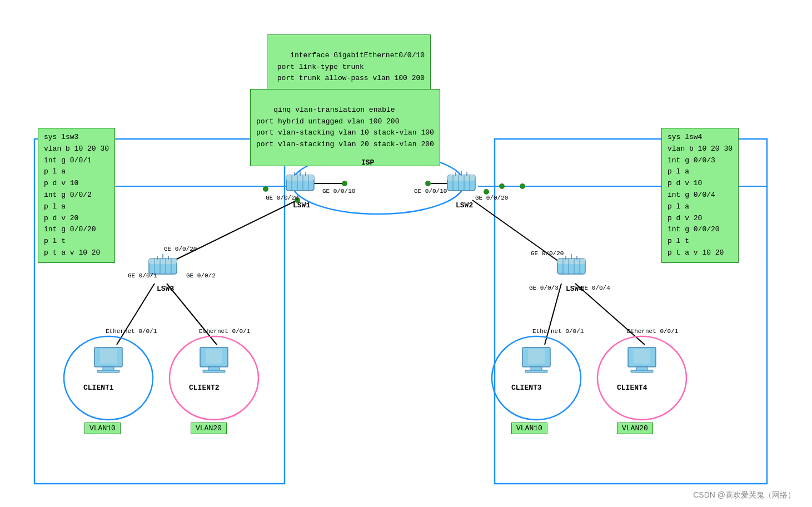 This screenshot has height=507, width=812. What do you see at coordinates (700, 196) in the screenshot?
I see `config-box-lsw4: sys lsw4 vlan b 10 20 30 int g 0/0/3 p l…` at bounding box center [700, 196].